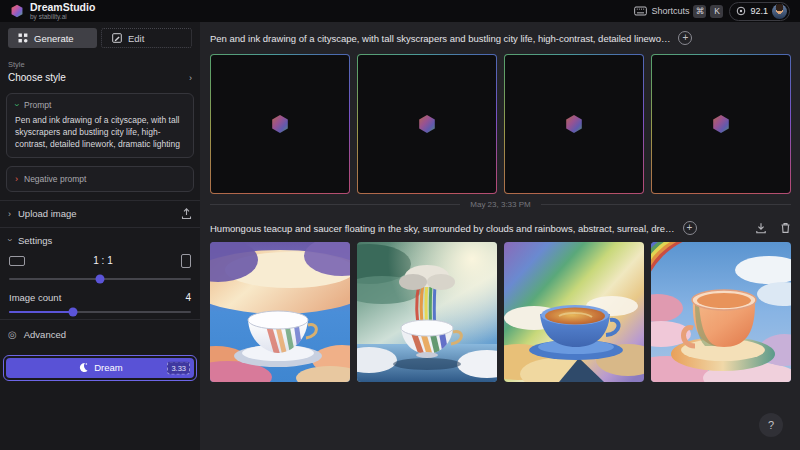 Image resolution: width=800 pixels, height=450 pixels. Describe the element at coordinates (700, 12) in the screenshot. I see `command-keycap: ⌘` at that location.